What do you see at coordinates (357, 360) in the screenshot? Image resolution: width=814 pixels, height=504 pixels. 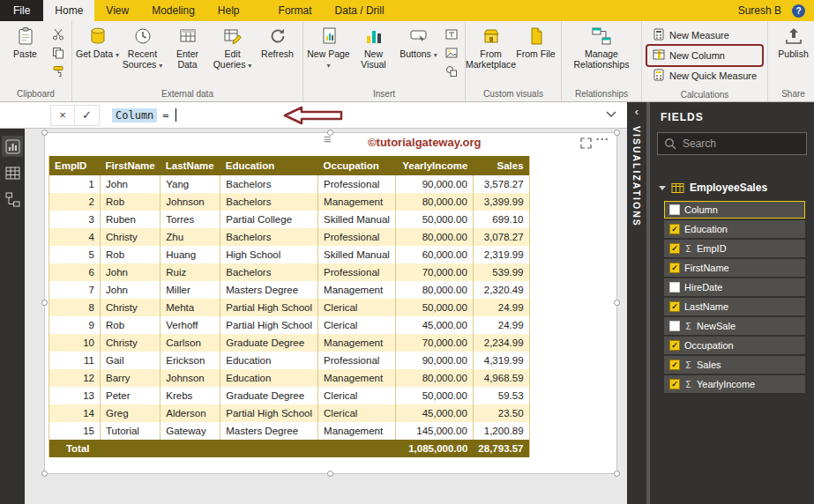 I see `table-cell: Professional` at bounding box center [357, 360].